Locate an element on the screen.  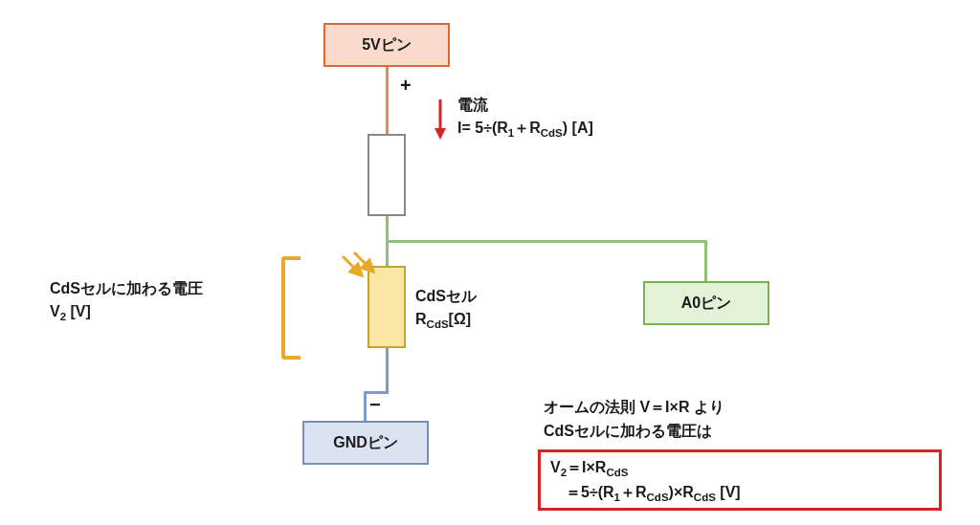
cds-name: CdSセル is located at coordinates (446, 296).